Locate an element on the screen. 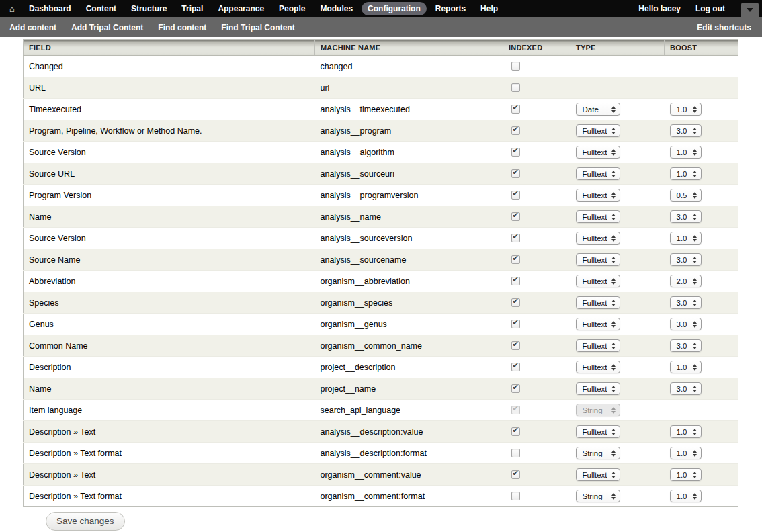  toolbar-item-help: Help is located at coordinates (489, 9).